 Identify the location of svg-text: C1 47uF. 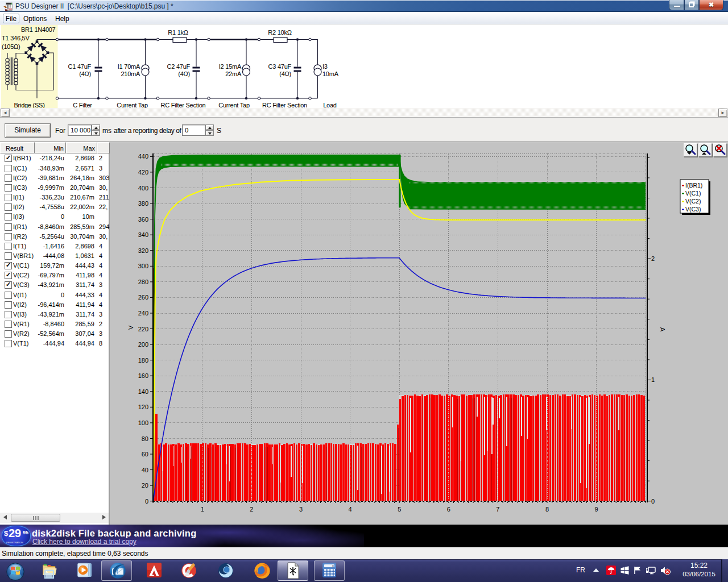
(80, 66).